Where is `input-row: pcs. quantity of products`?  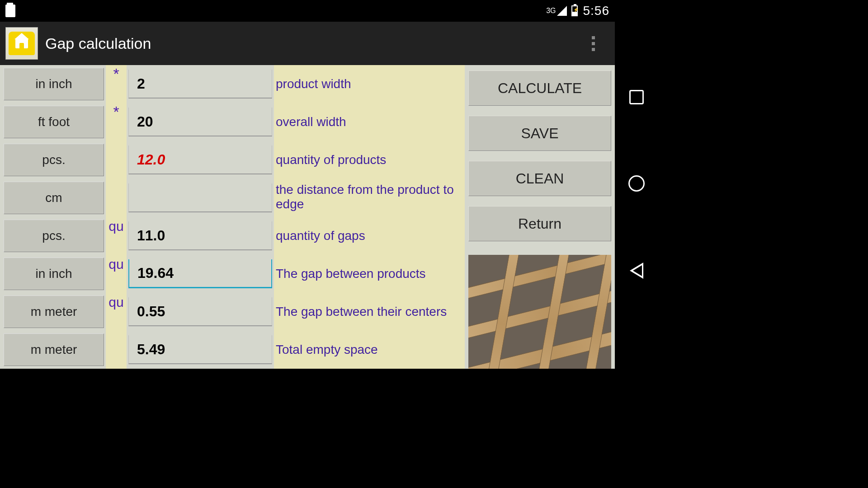
input-row: pcs. quantity of products is located at coordinates (232, 160).